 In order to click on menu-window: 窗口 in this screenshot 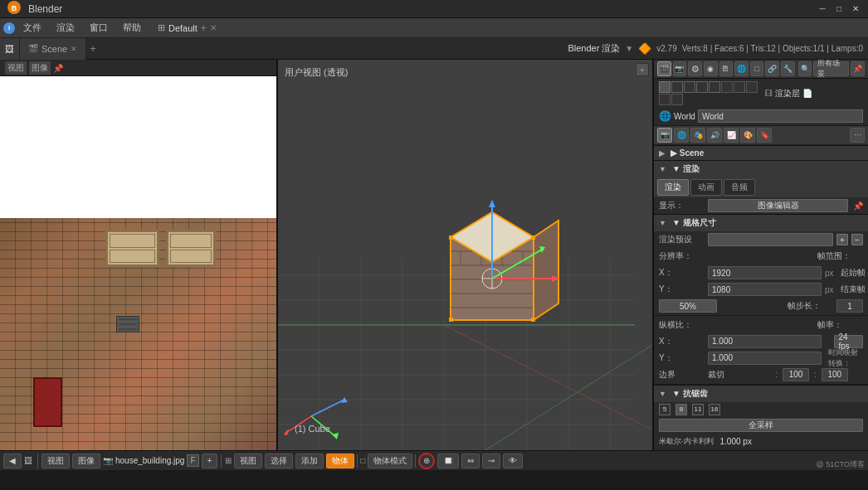, I will do `click(99, 28)`.